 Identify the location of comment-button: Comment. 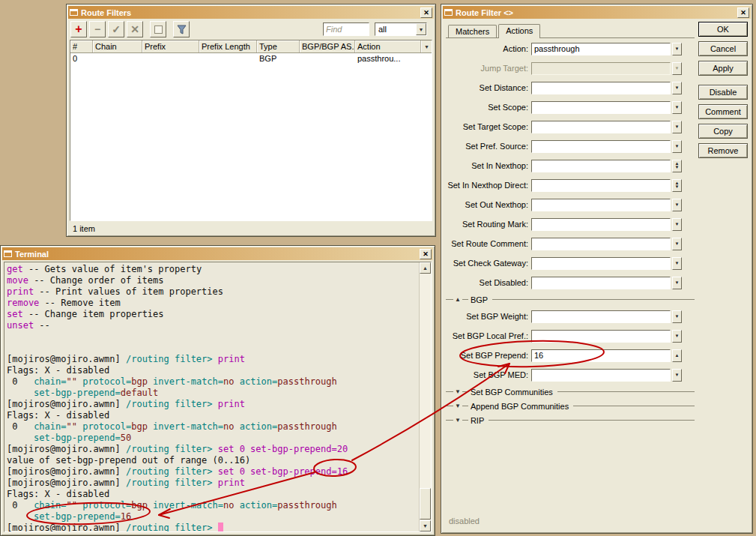
(723, 112).